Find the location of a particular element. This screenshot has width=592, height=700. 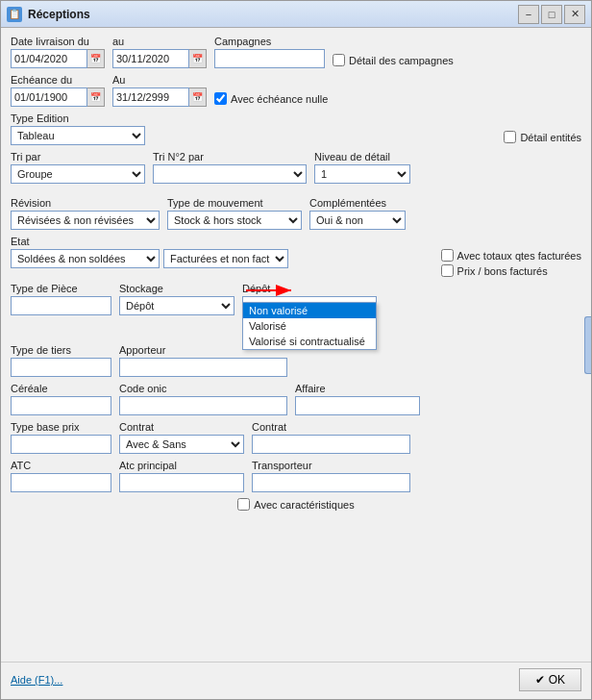

etat-label: Etat is located at coordinates (150, 241).